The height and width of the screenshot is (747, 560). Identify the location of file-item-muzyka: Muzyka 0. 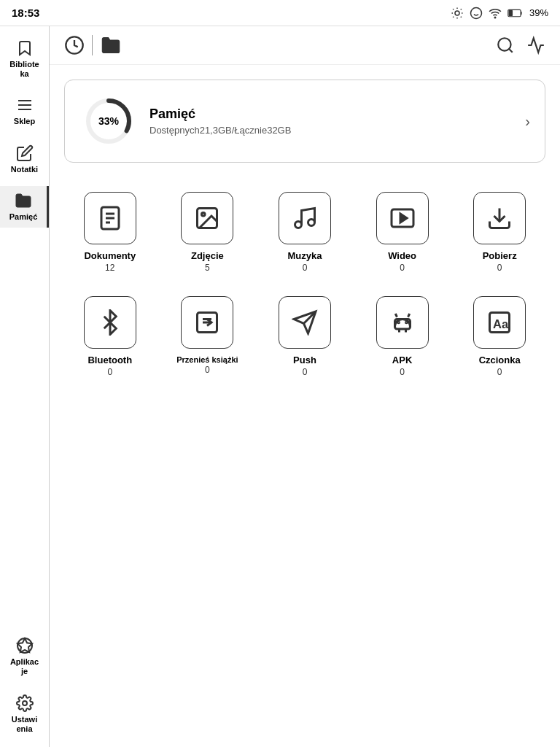
(305, 232).